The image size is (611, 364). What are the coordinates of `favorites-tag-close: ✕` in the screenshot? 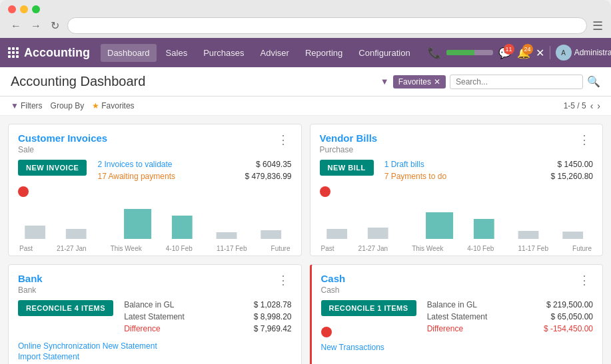 It's located at (437, 82).